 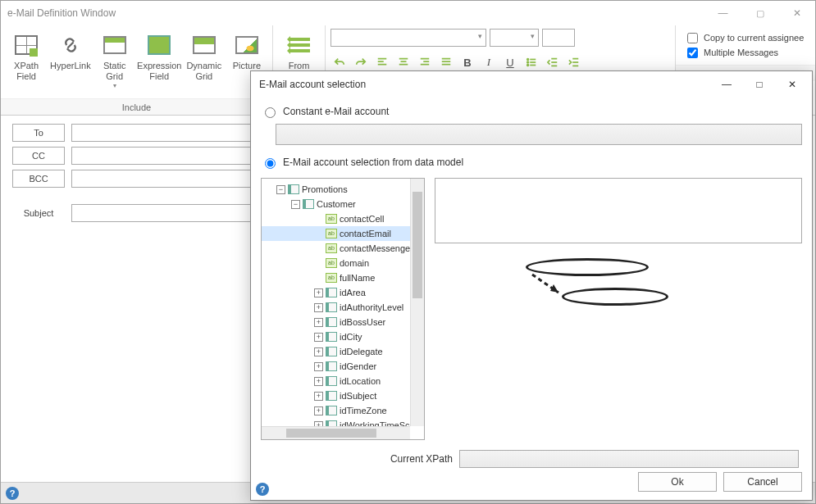 I want to click on static-grid-button: Static Grid ▾, so click(x=115, y=61).